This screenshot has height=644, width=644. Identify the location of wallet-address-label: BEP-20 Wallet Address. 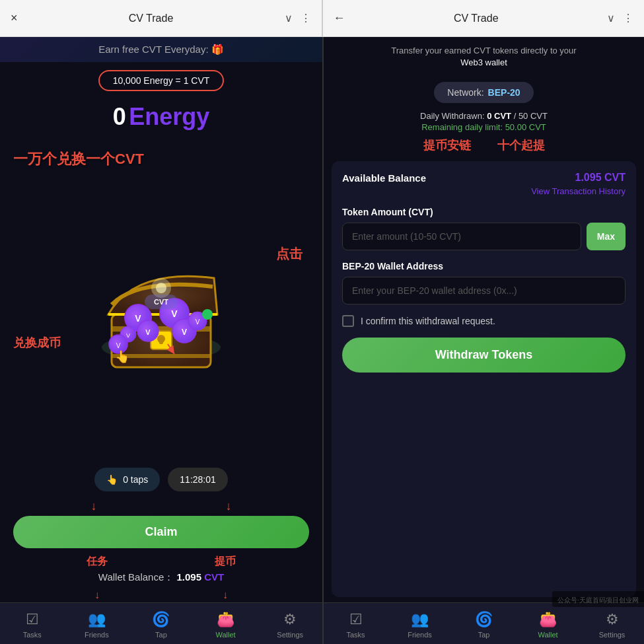
(483, 266).